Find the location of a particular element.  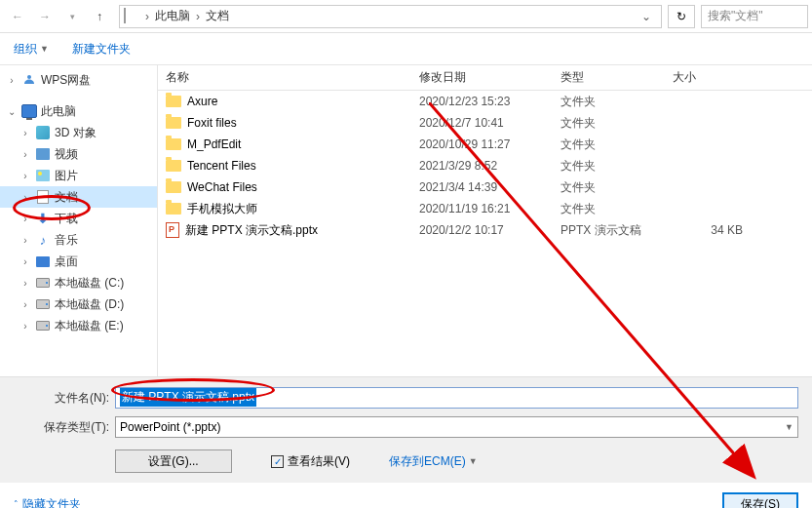

sidebar-item-label: 图片 is located at coordinates (66, 176).